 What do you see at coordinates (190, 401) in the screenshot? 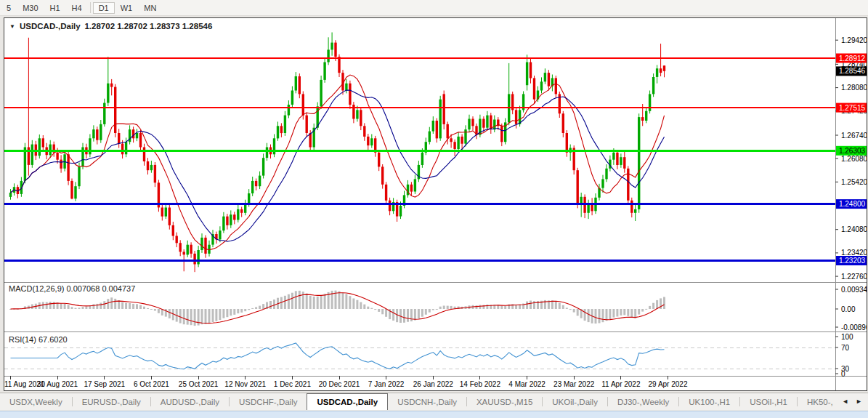
I see `tab-audusd-daily: AUDUSD-,Daily` at bounding box center [190, 401].